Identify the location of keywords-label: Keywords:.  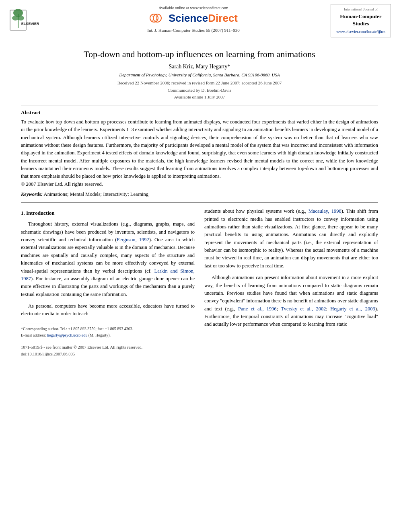
(32, 194).